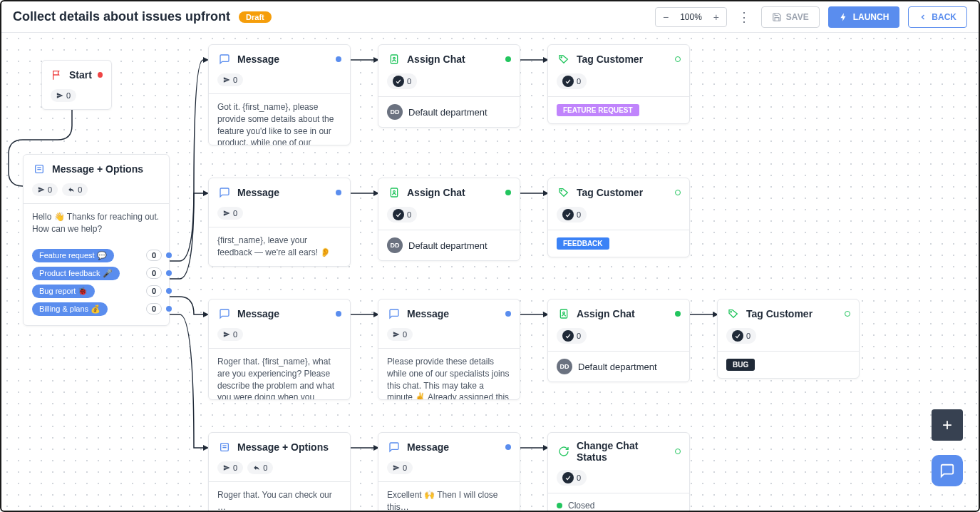 Image resolution: width=980 pixels, height=512 pixels. What do you see at coordinates (279, 374) in the screenshot?
I see `node-body: Roger that. {first_name}, what are you e…` at bounding box center [279, 374].